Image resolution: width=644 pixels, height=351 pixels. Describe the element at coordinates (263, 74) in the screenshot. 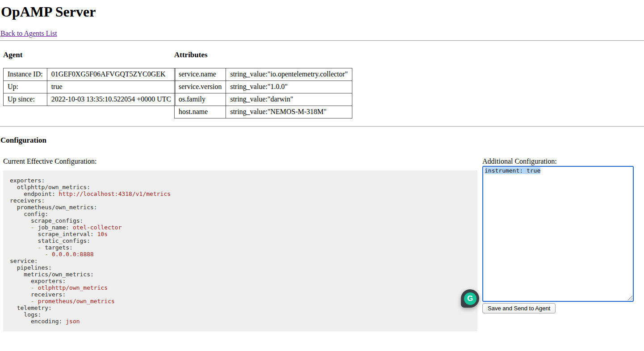

I see `table-row: service.namestring_value:"io.opentelemet…` at that location.